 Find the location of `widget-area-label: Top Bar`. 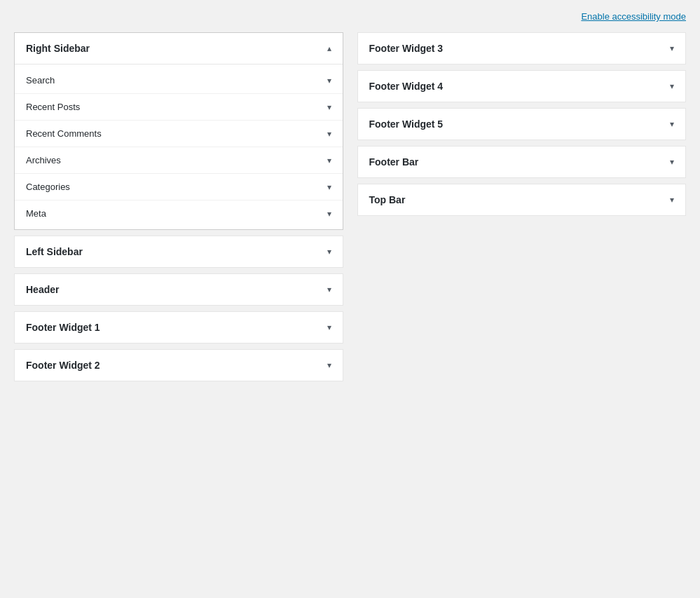

widget-area-label: Top Bar is located at coordinates (387, 200).